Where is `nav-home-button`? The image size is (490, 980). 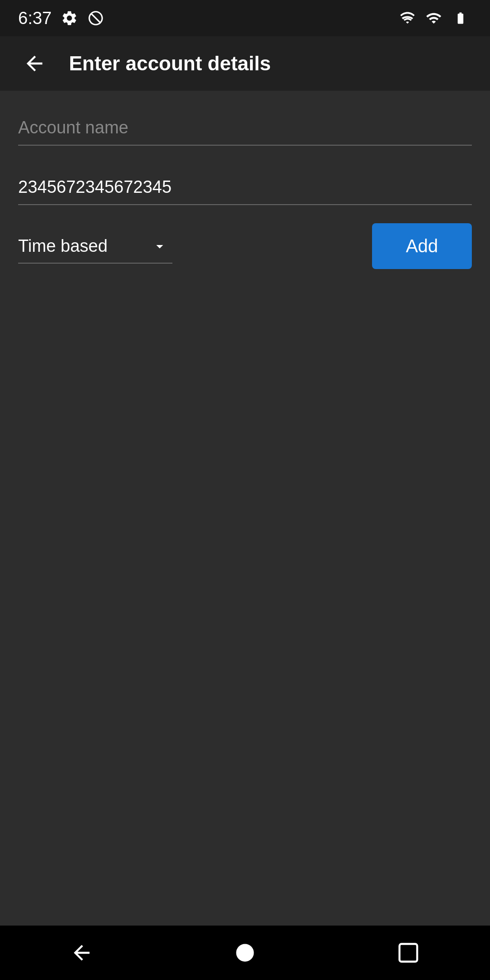
nav-home-button is located at coordinates (245, 953).